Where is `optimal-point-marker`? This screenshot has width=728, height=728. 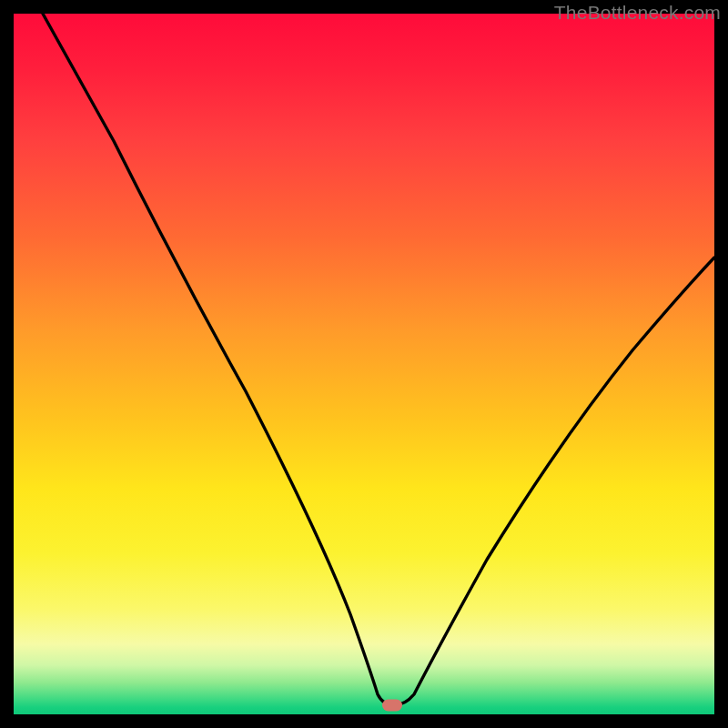
optimal-point-marker is located at coordinates (392, 706).